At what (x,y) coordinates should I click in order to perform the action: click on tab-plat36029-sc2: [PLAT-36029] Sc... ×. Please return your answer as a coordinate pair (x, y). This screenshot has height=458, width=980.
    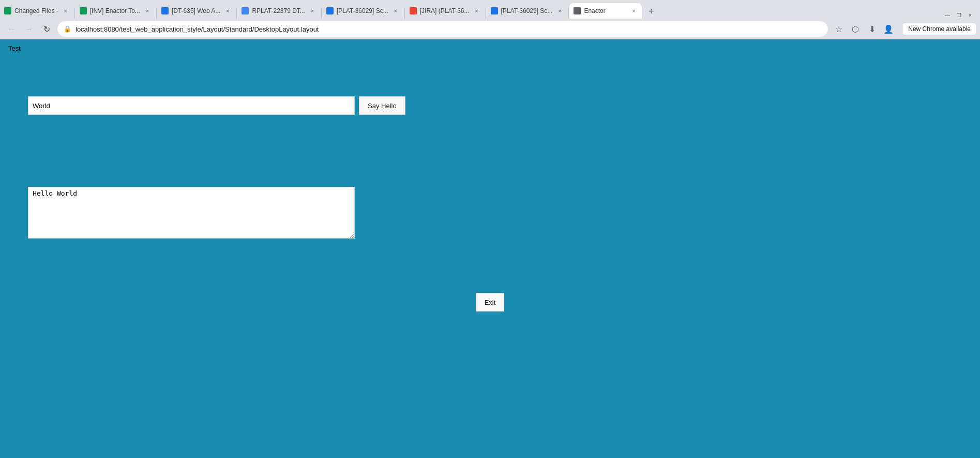
    Looking at the image, I should click on (527, 11).